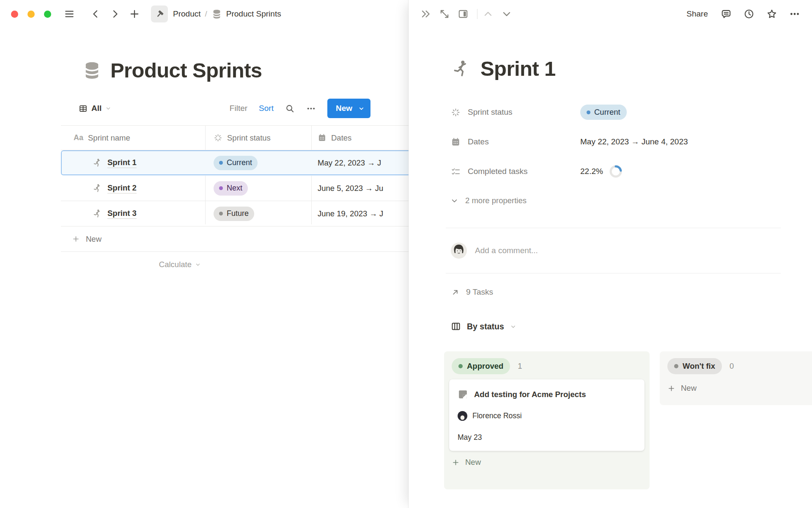 The width and height of the screenshot is (812, 508). I want to click on more-properties-toggle: 2 more properties, so click(489, 201).